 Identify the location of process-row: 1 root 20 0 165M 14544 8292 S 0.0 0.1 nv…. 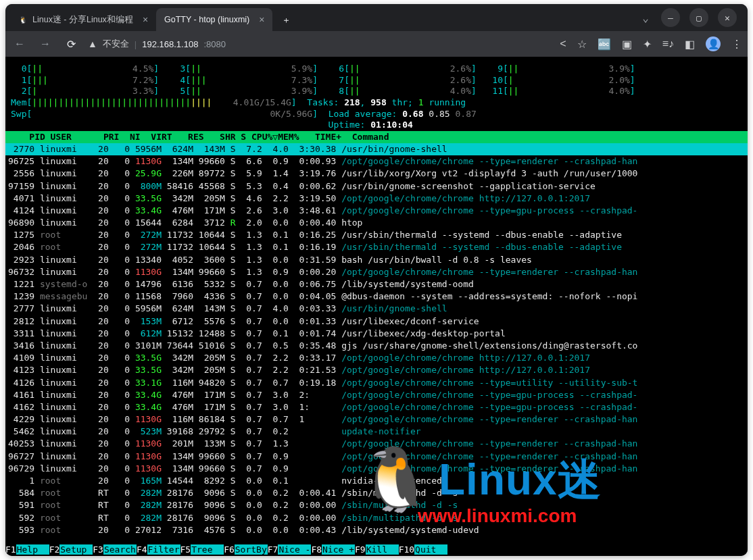
(376, 481).